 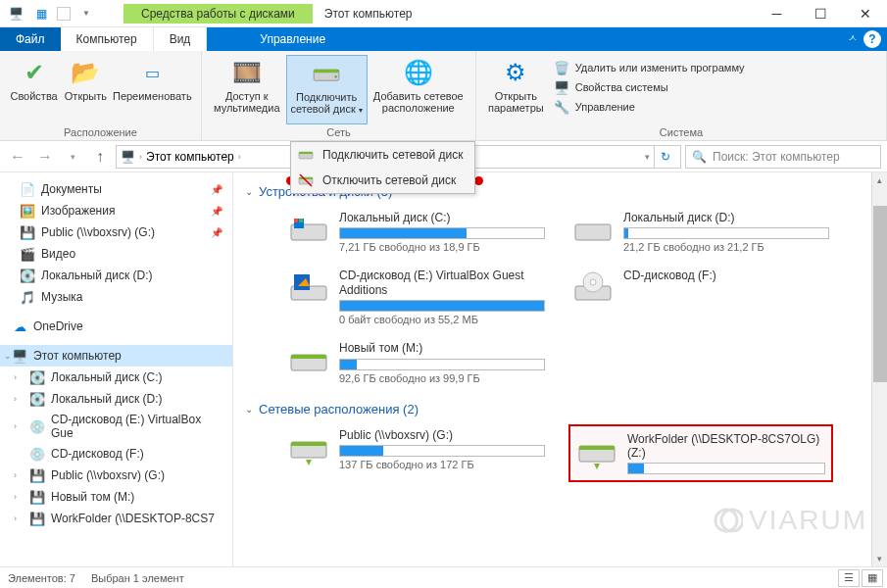 I want to click on breadcrumb-this-pc: Этот компьютер, so click(x=190, y=157).